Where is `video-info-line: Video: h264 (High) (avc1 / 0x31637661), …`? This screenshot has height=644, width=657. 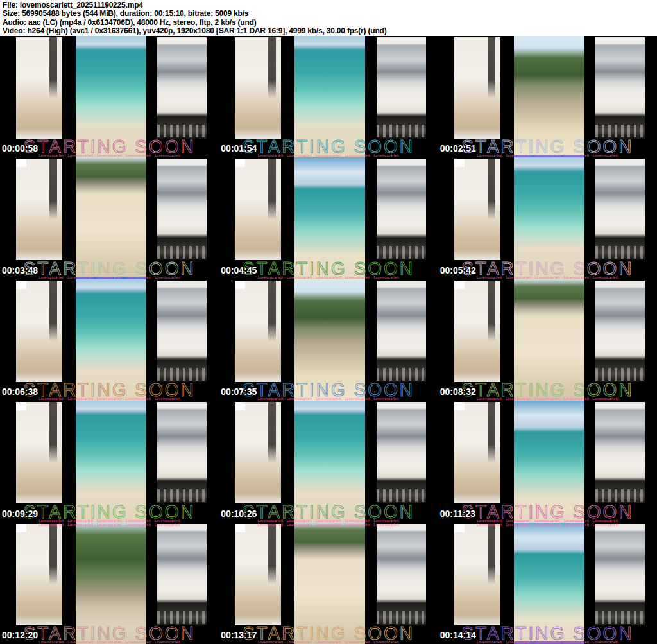 video-info-line: Video: h264 (High) (avc1 / 0x31637661), … is located at coordinates (330, 31).